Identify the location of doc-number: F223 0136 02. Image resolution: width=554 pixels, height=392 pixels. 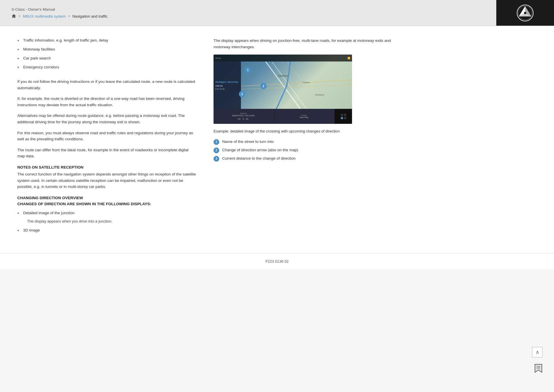
(277, 262).